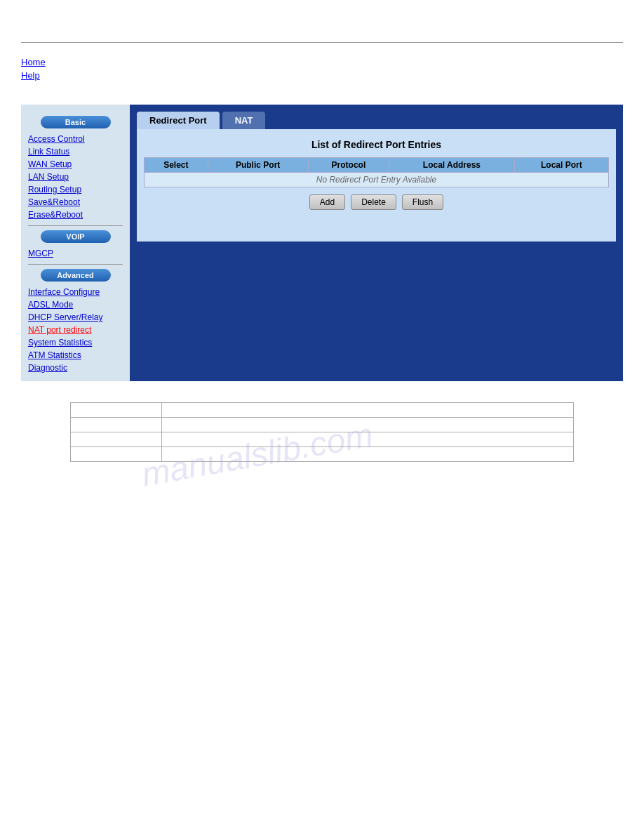  What do you see at coordinates (76, 343) in the screenshot?
I see `sidebar-link-system-statistics: System Statistics` at bounding box center [76, 343].